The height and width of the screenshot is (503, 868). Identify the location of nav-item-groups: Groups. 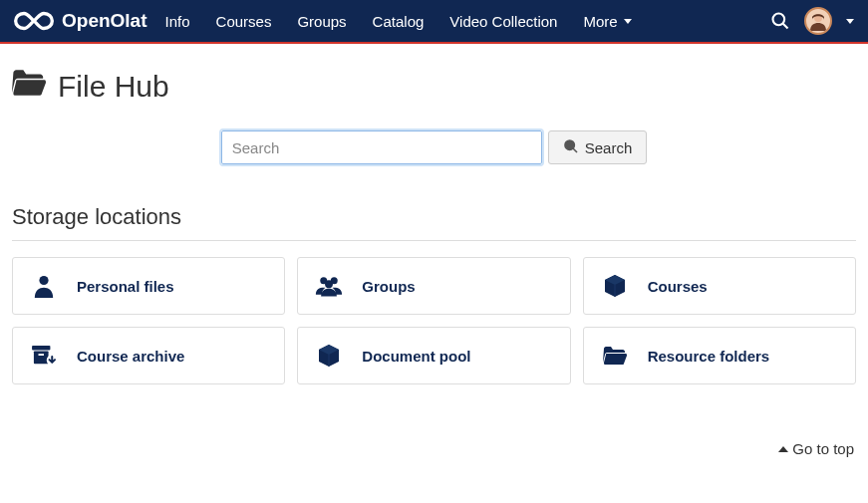
(321, 22).